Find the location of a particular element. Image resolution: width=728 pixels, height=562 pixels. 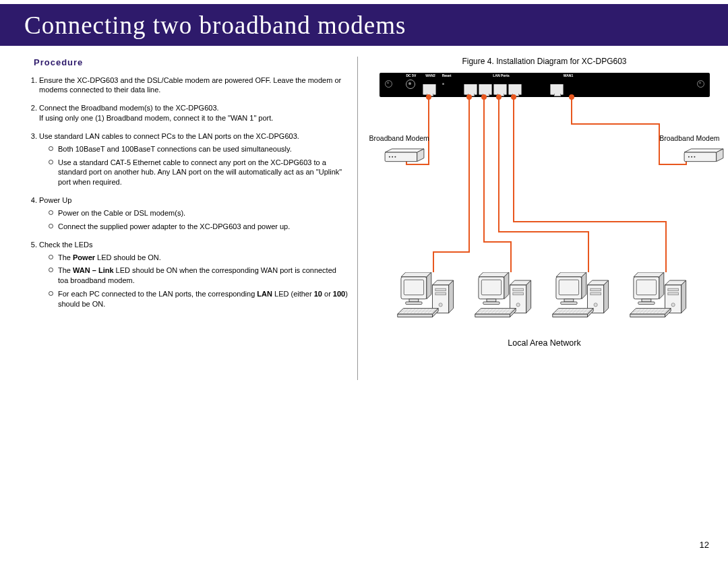

step-5-bullet-1: The Power LED should be ON. is located at coordinates (198, 257).